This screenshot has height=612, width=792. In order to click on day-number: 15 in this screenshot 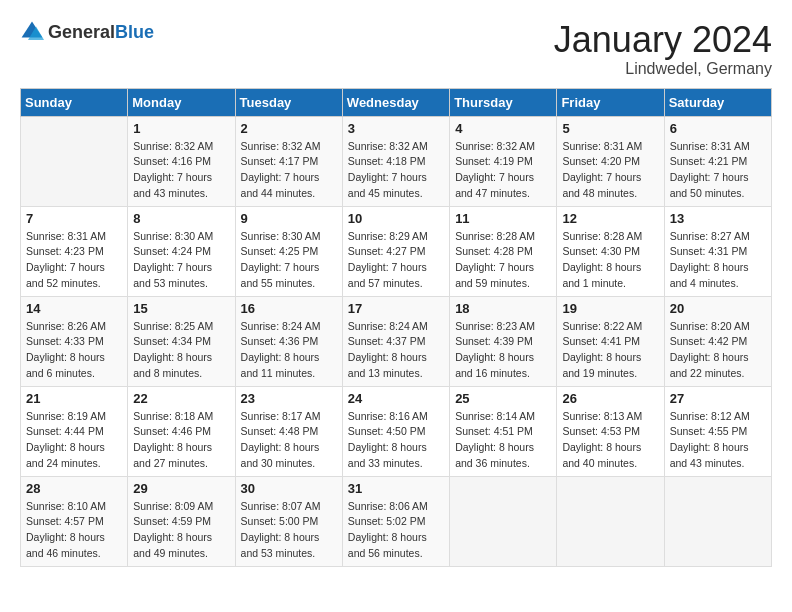, I will do `click(181, 308)`.